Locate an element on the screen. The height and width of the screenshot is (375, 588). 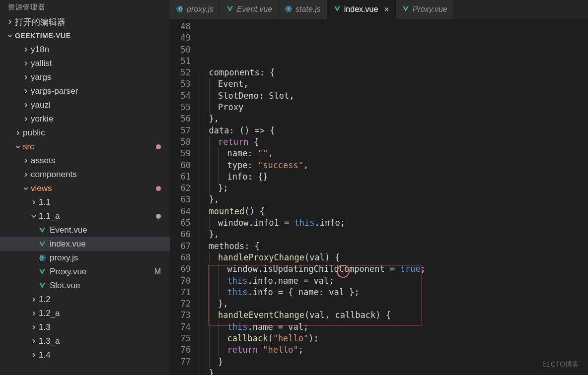
git-status-icon: M is located at coordinates (158, 272).